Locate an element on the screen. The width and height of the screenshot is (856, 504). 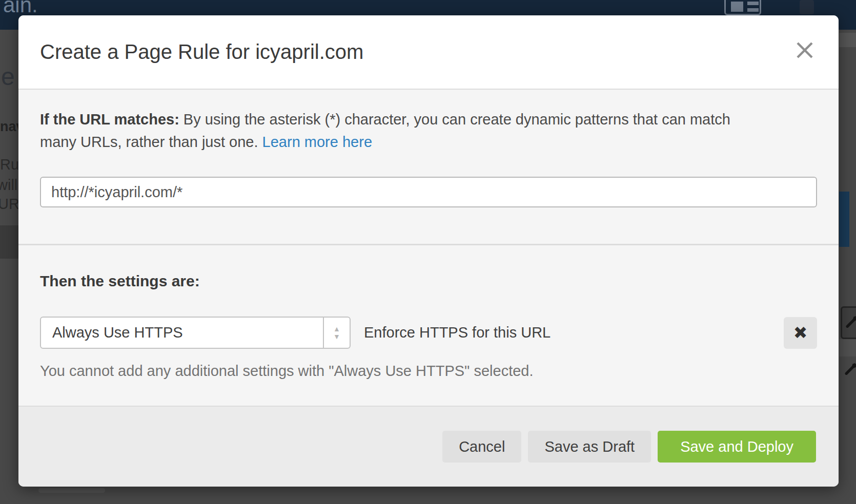
setting-description: Enforce HTTPS for this URL is located at coordinates (457, 333).